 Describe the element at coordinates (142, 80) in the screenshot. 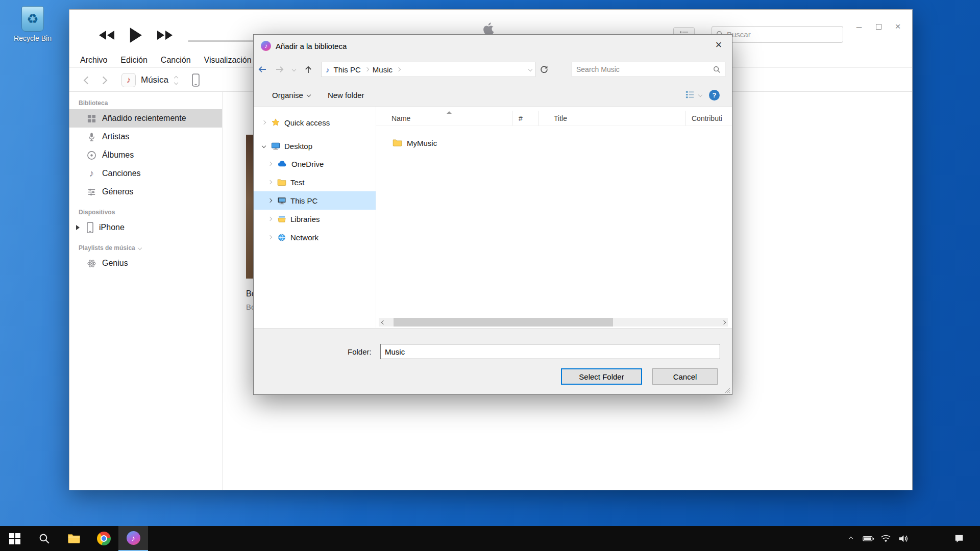

I see `navigation-row: ♪ Música` at that location.